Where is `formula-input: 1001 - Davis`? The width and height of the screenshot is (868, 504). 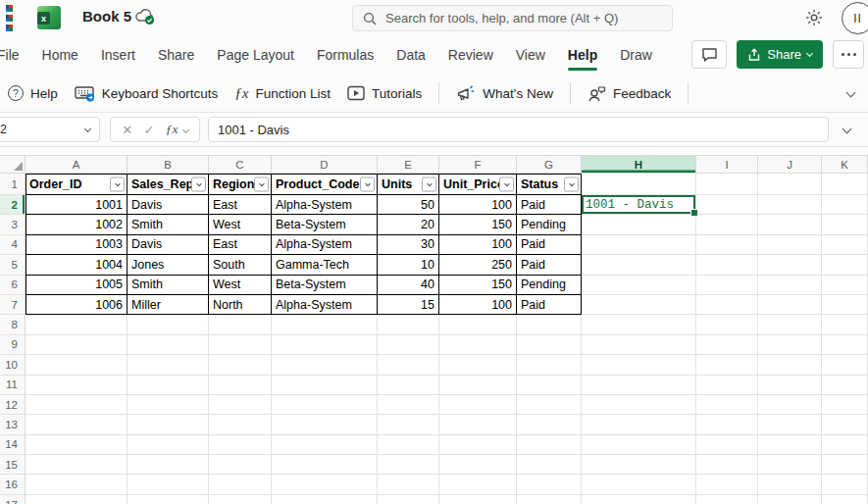
formula-input: 1001 - Davis is located at coordinates (518, 129).